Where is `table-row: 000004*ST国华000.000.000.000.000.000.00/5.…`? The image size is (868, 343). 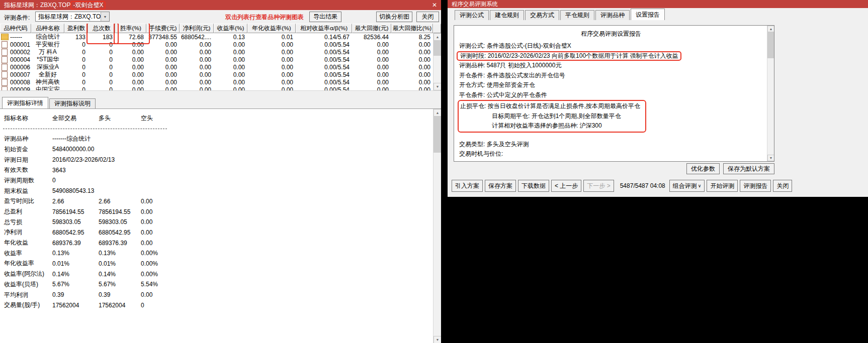
table-row: 000004*ST国华000.000.000.000.000.000.00/5.… is located at coordinates (220, 59).